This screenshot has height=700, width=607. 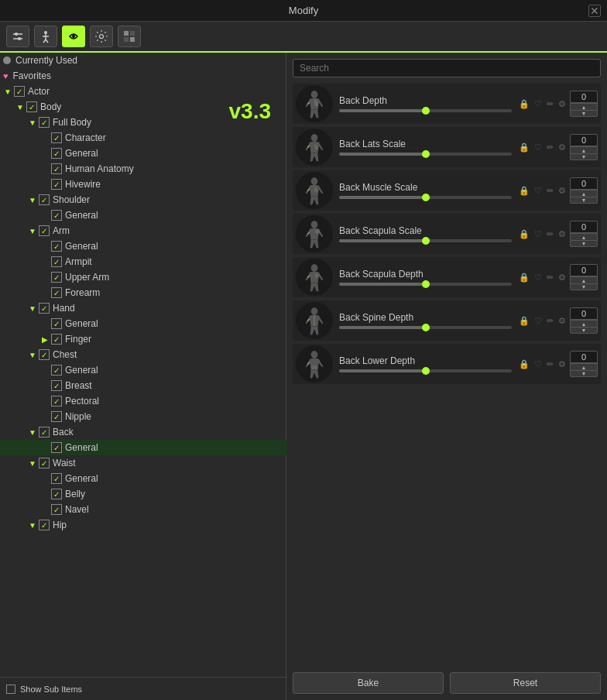 What do you see at coordinates (143, 138) in the screenshot?
I see `tree-item-character: Character` at bounding box center [143, 138].